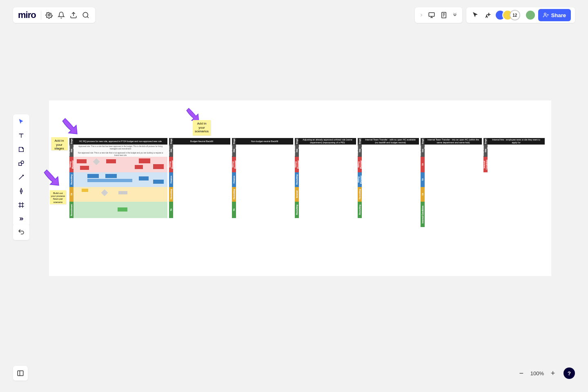 This screenshot has width=588, height=392. I want to click on topbar-left: miro, so click(54, 15).